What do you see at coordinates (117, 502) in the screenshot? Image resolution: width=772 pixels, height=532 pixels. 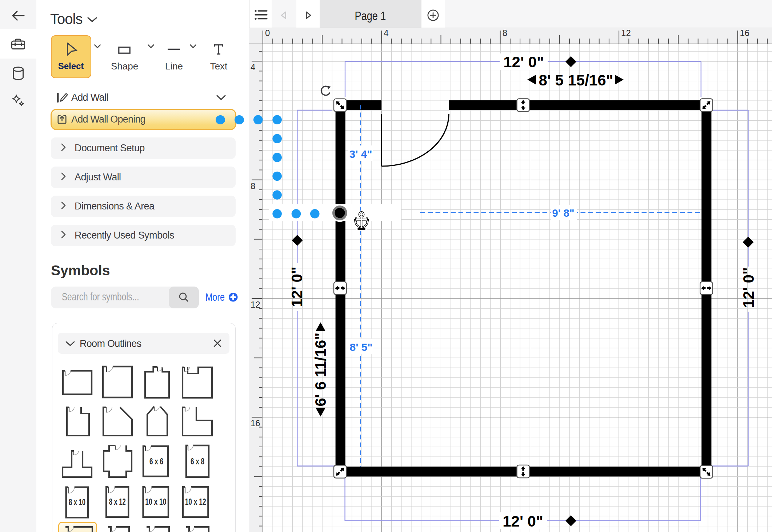 I see `svg-text: 8 x 12` at bounding box center [117, 502].